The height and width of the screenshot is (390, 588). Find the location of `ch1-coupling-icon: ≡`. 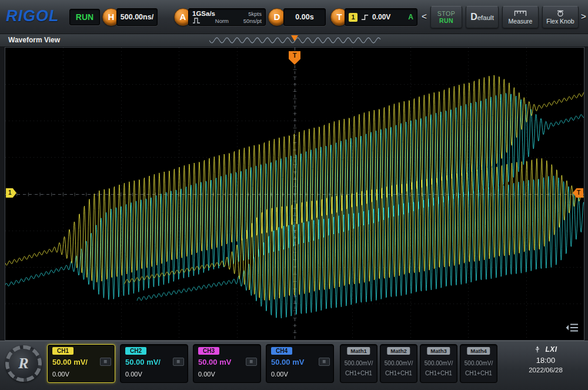

ch1-coupling-icon: ≡ is located at coordinates (106, 362).